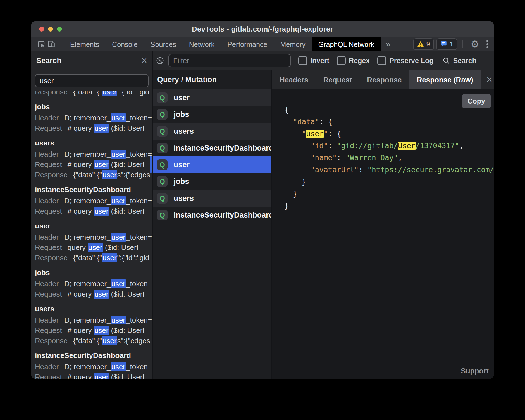 Image resolution: width=525 pixels, height=420 pixels. I want to click on detail-tab-headers: Headers, so click(294, 80).